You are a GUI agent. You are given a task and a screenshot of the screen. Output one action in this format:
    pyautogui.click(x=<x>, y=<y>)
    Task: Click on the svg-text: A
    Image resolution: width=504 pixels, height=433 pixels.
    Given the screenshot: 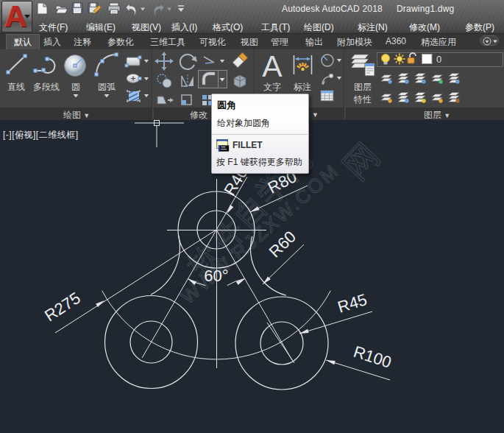 What is the action you would take?
    pyautogui.click(x=272, y=66)
    